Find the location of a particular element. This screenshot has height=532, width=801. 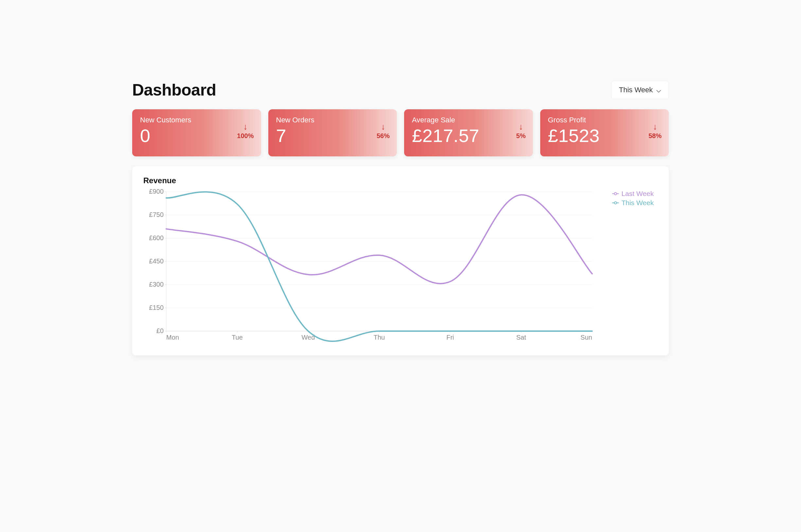

stat-card-trend: ↓ 56% is located at coordinates (383, 131).